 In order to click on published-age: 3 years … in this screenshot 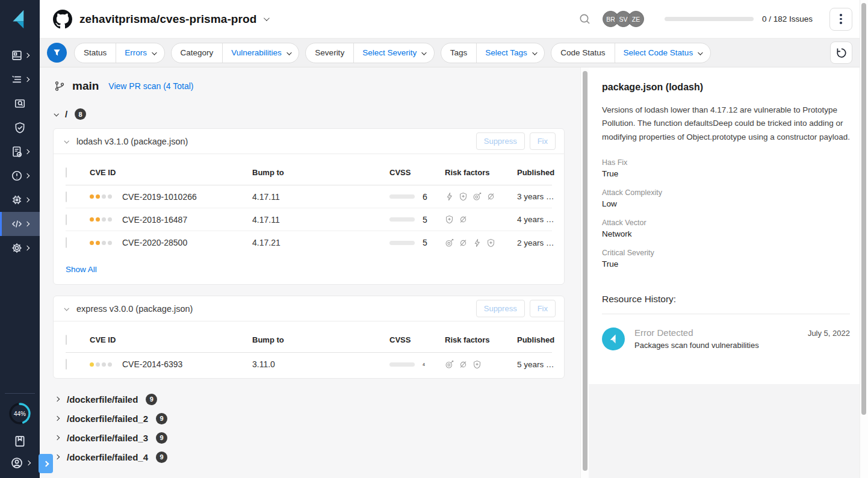, I will do `click(536, 196)`.